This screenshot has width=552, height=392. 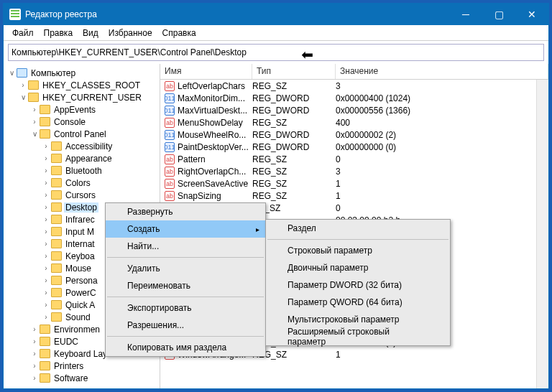 I want to click on value-name: MaxVirtualDeskt..., so click(x=215, y=111).